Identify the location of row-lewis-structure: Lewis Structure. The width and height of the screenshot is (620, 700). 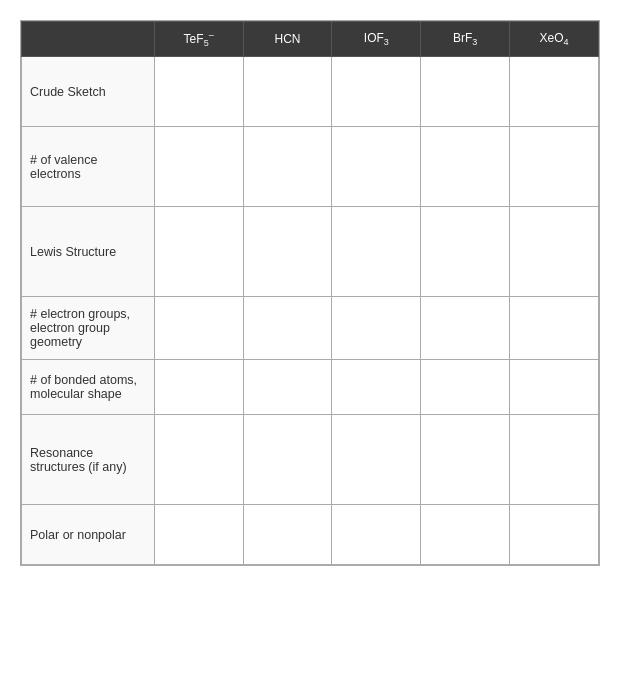
(310, 252).